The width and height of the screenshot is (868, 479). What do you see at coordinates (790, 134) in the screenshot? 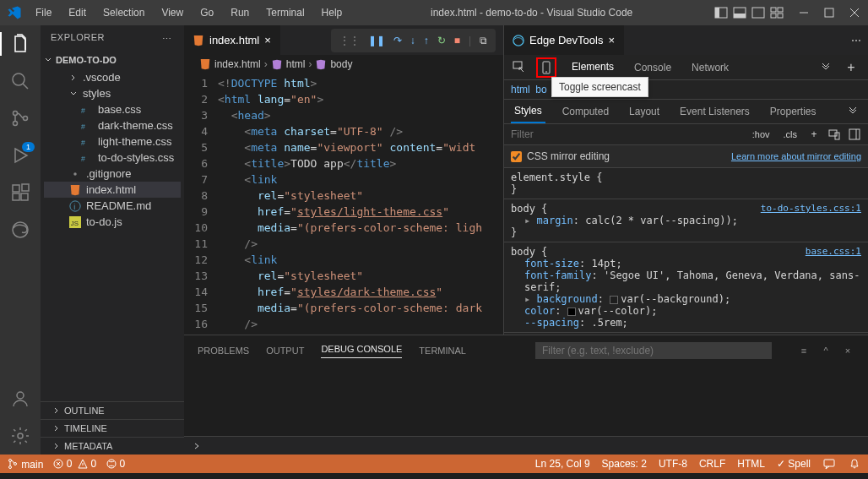
I see `cls-toggle: .cls` at bounding box center [790, 134].